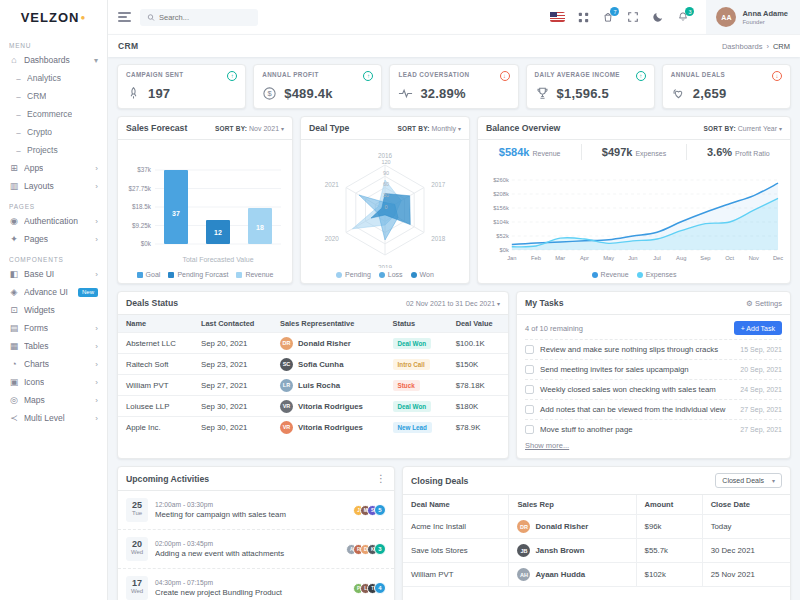 This screenshot has width=800, height=600. What do you see at coordinates (54, 292) in the screenshot?
I see `sidebar-item: ◈ Advance UI New` at bounding box center [54, 292].